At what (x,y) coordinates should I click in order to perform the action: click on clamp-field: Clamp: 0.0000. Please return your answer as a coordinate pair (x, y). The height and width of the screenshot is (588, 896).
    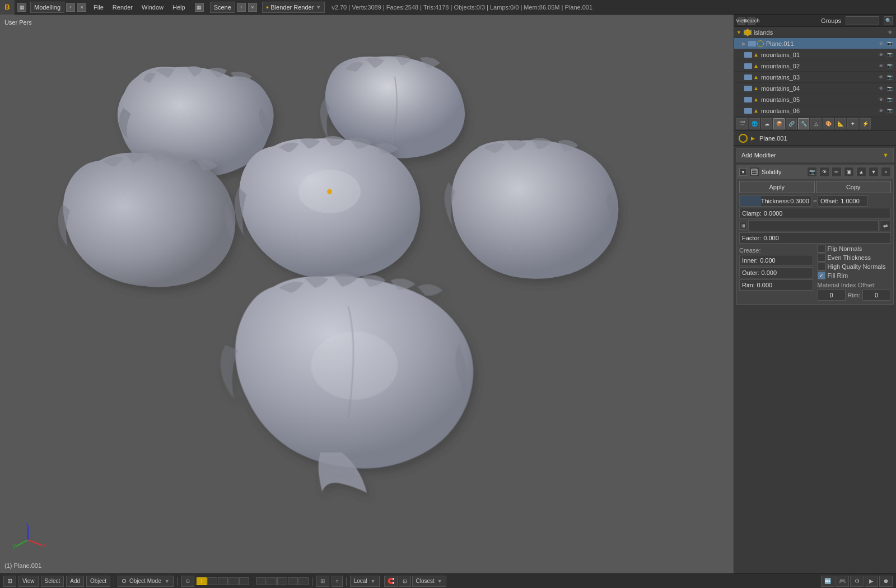
    Looking at the image, I should click on (815, 213).